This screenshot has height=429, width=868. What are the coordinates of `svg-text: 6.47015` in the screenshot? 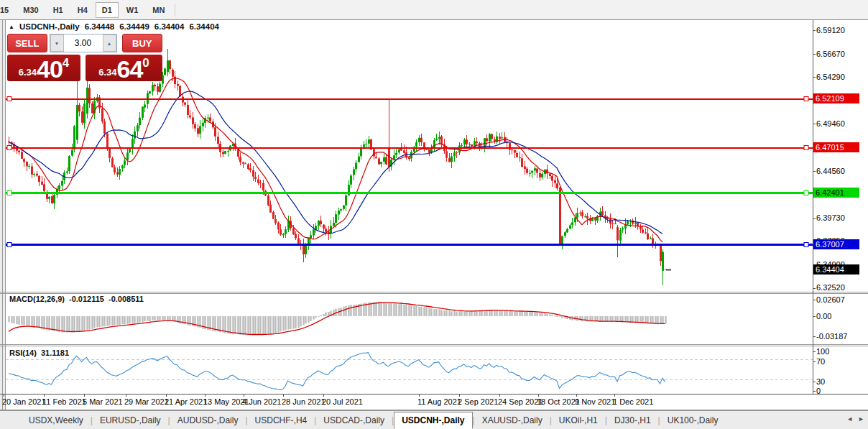 It's located at (830, 147).